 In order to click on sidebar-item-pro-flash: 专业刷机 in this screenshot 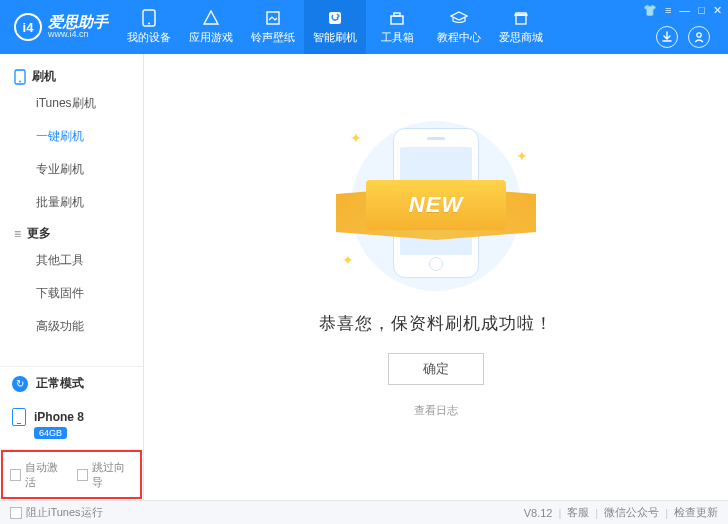, I will do `click(72, 170)`.